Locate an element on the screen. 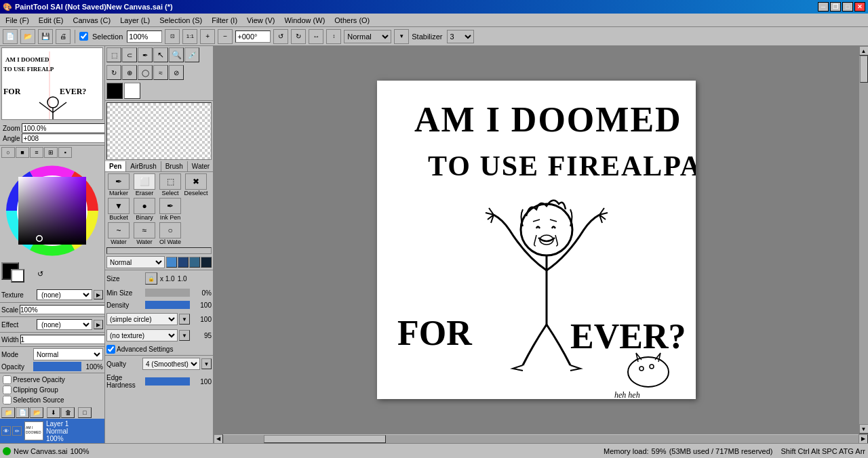  width-input is located at coordinates (62, 339).